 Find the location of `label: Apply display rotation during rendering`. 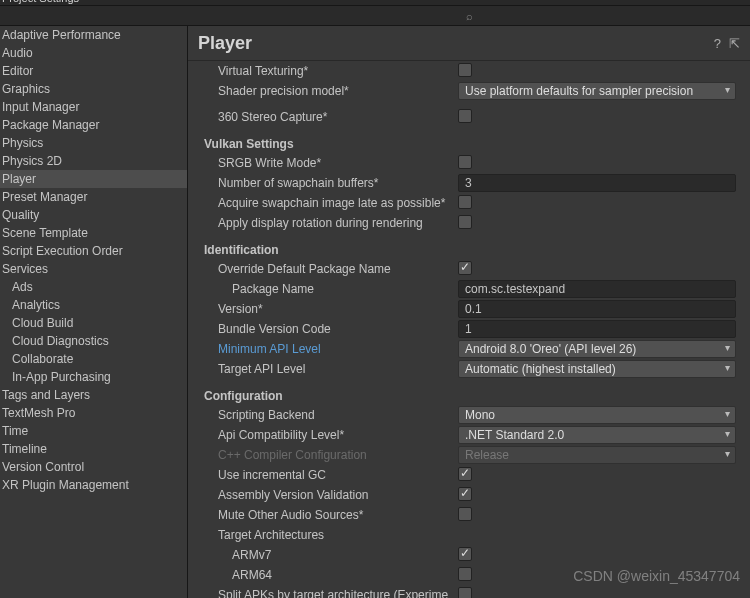

label: Apply display rotation during rendering is located at coordinates (331, 223).